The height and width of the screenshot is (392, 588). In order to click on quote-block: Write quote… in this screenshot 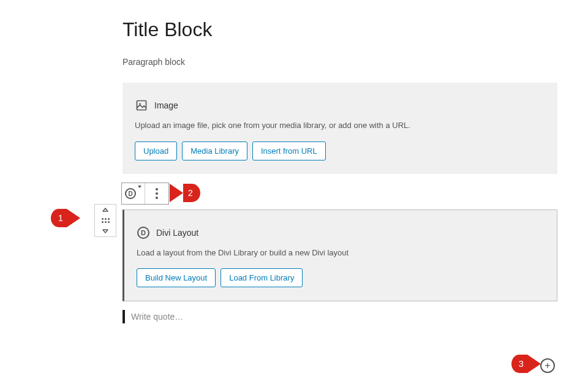, I will do `click(340, 317)`.